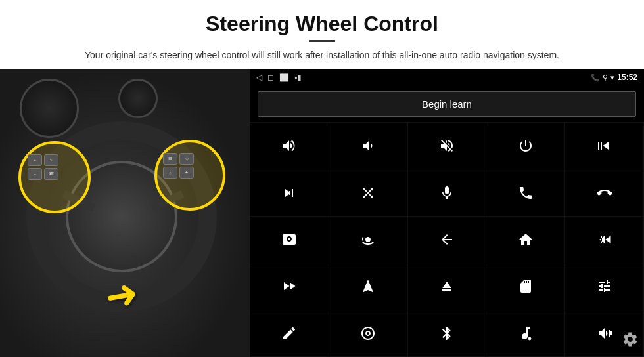 The image size is (644, 357). I want to click on begin-learn-container: Begin learn, so click(447, 104).